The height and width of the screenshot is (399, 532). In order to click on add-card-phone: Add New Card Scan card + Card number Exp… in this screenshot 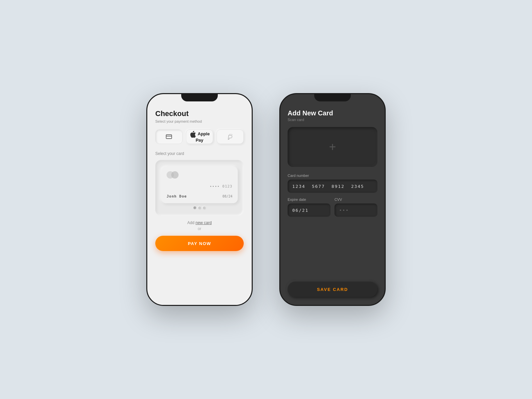, I will do `click(332, 200)`.